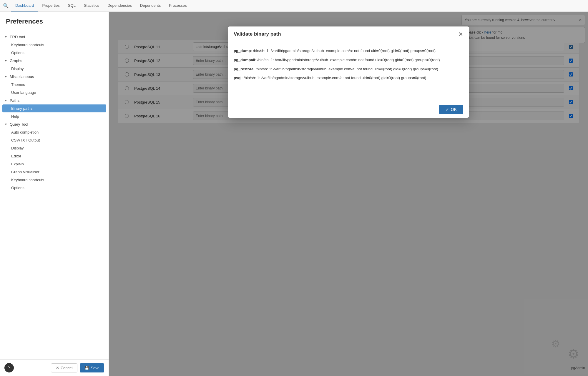  What do you see at coordinates (257, 34) in the screenshot?
I see `modal-title: Validate binary path` at bounding box center [257, 34].